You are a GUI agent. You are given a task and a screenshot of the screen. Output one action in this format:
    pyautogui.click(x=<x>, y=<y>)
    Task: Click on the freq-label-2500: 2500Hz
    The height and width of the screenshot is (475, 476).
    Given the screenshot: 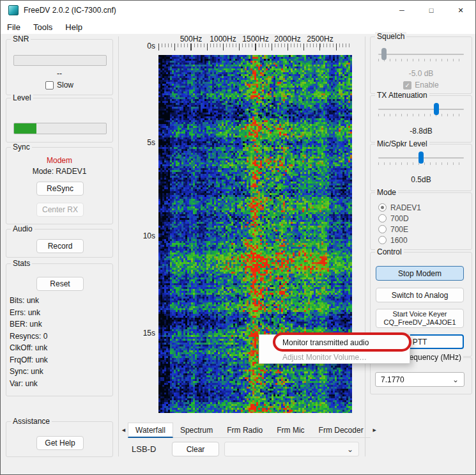 What is the action you would take?
    pyautogui.click(x=320, y=39)
    